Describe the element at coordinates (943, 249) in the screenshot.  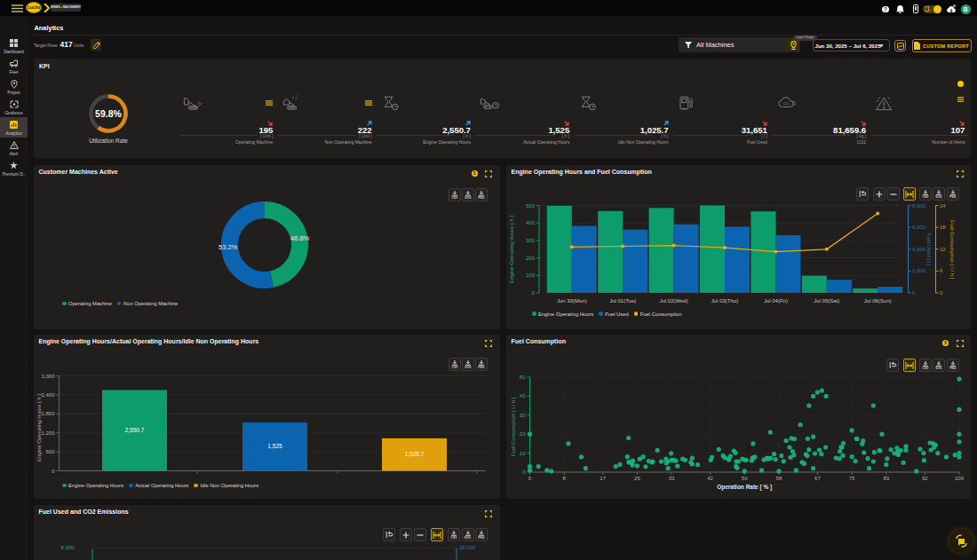
I see `svg-text: 12` at that location.